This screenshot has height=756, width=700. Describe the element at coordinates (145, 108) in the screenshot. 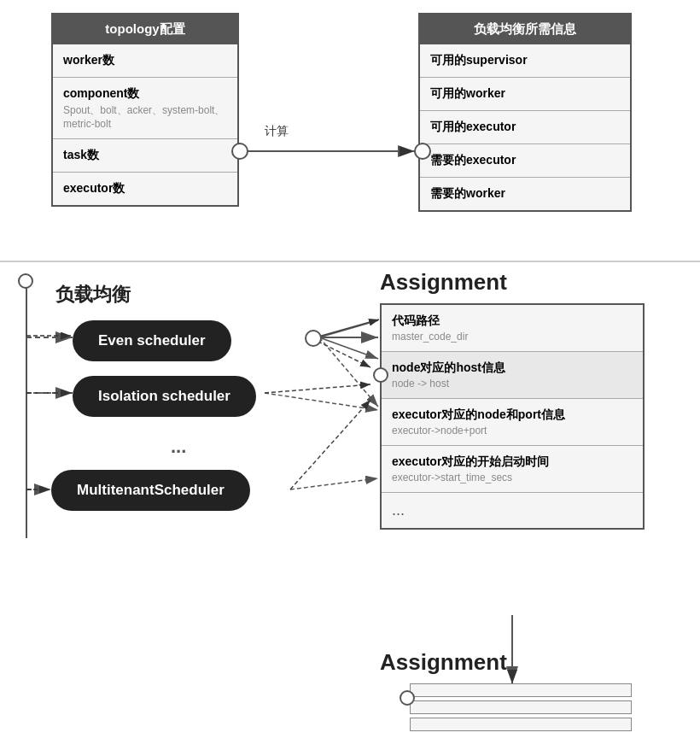

I see `topology-row-component: component数 Spout、bolt、acker、system-bolt、…` at that location.